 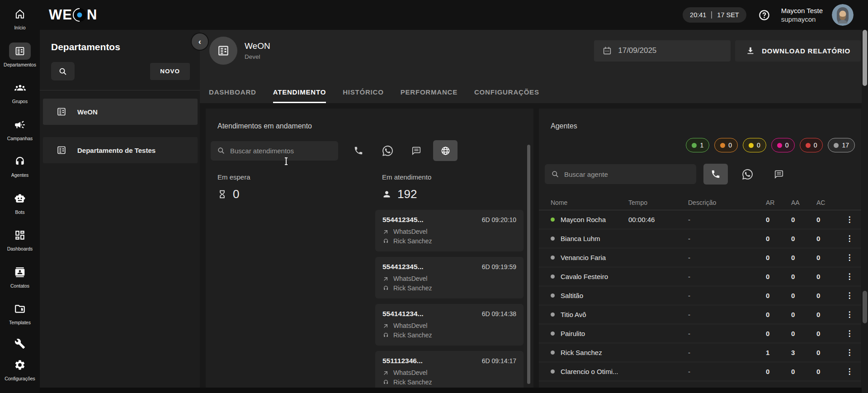 What do you see at coordinates (20, 322) in the screenshot?
I see `sidebar-item-label: Templates` at bounding box center [20, 322].